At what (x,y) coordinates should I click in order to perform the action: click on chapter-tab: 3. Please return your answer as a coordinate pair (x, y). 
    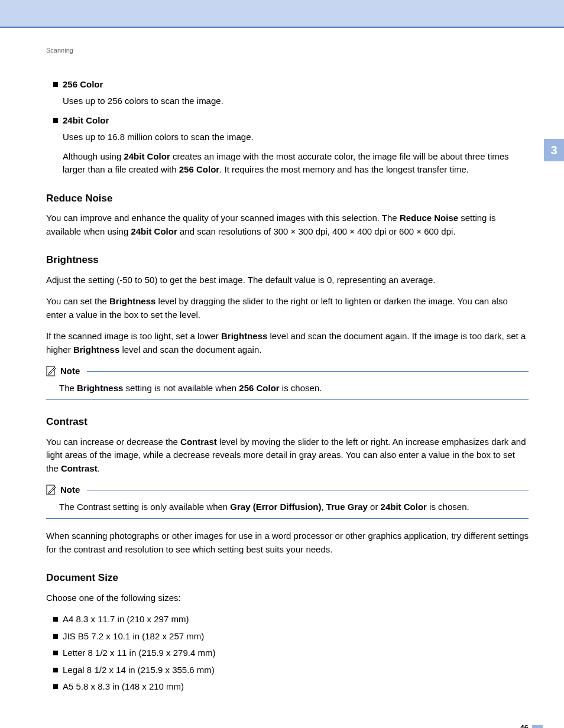
    Looking at the image, I should click on (554, 150).